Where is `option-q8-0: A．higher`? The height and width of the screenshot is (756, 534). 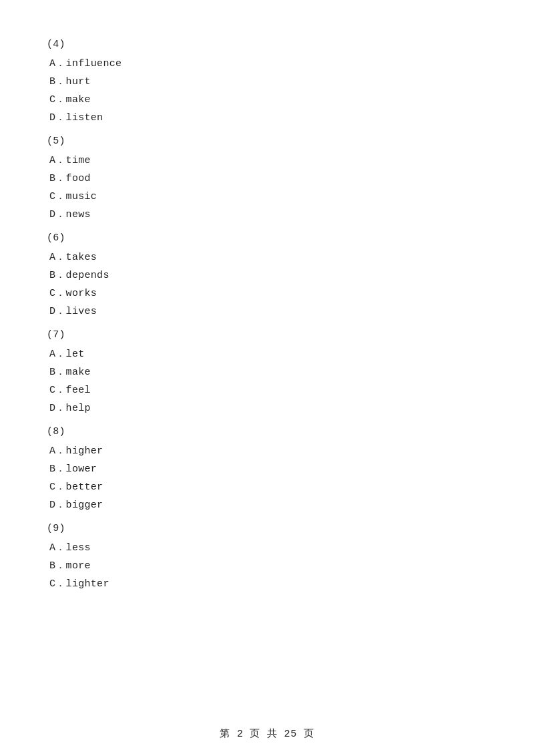
option-q8-0: A．higher is located at coordinates (267, 450).